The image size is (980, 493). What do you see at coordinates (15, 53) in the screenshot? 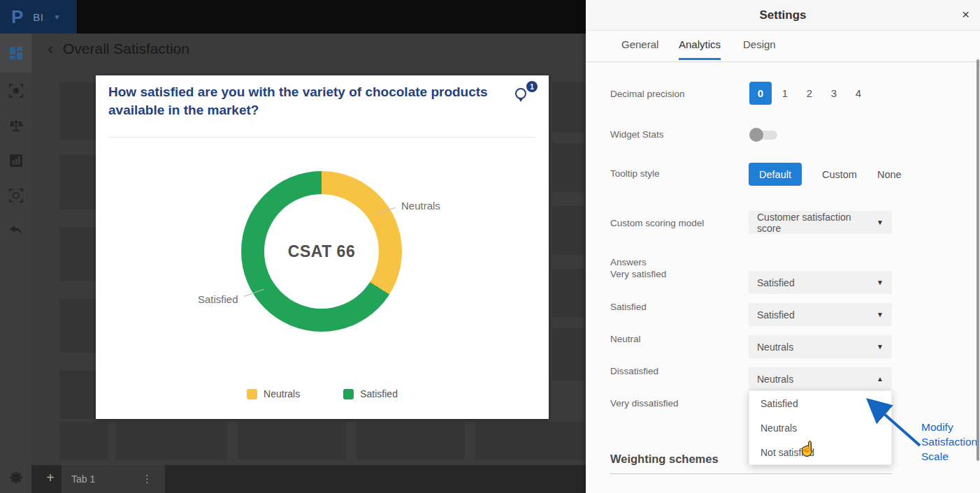
I see `sidebar-item-dashboards` at bounding box center [15, 53].